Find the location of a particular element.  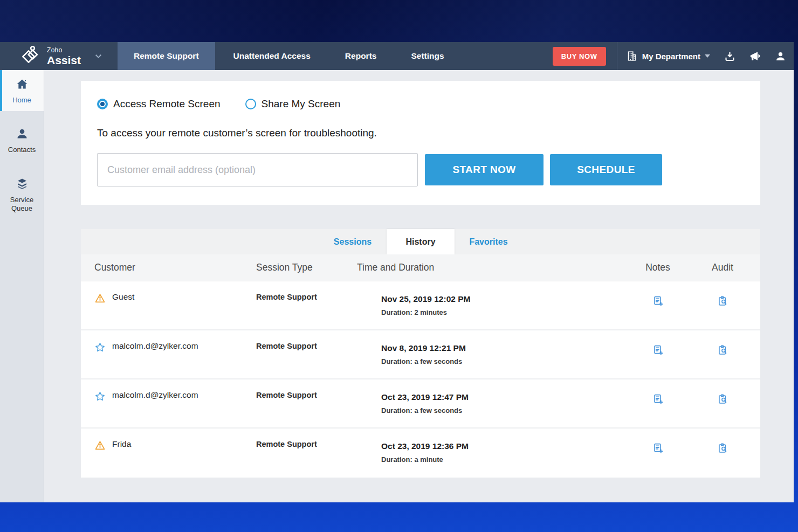

radio-unselected-icon is located at coordinates (251, 104).